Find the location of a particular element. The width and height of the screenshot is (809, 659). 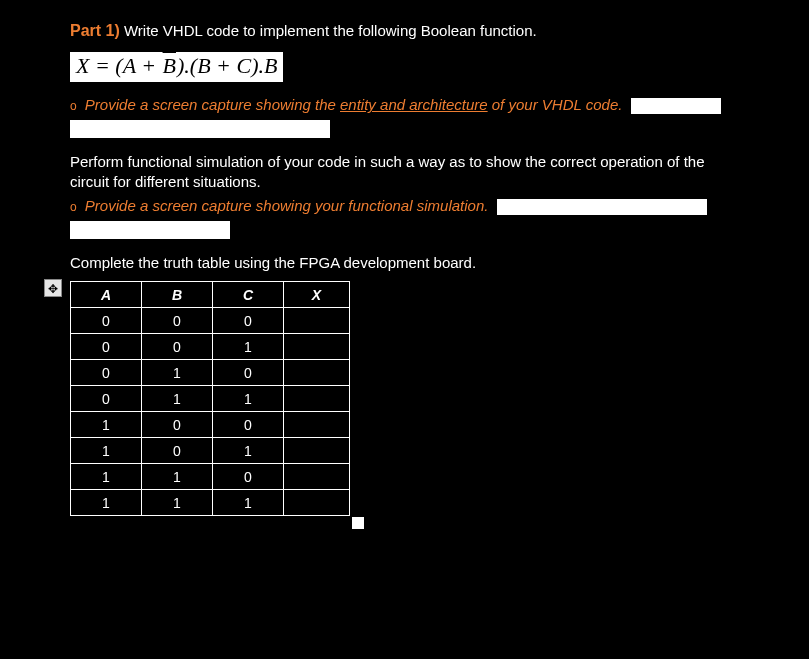

eq-plus1: + is located at coordinates (149, 66).